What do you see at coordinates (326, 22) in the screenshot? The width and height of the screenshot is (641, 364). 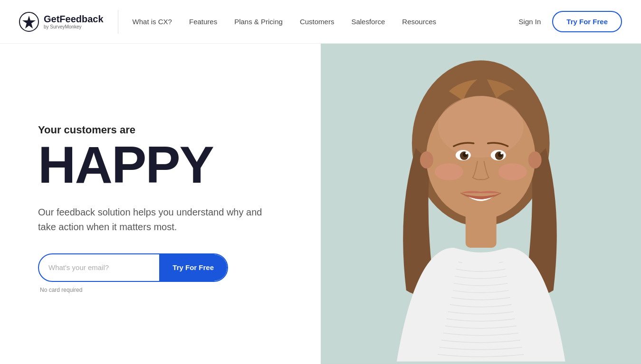 I see `nav-links: What is CX? Features Plans & Pricing Cus…` at bounding box center [326, 22].